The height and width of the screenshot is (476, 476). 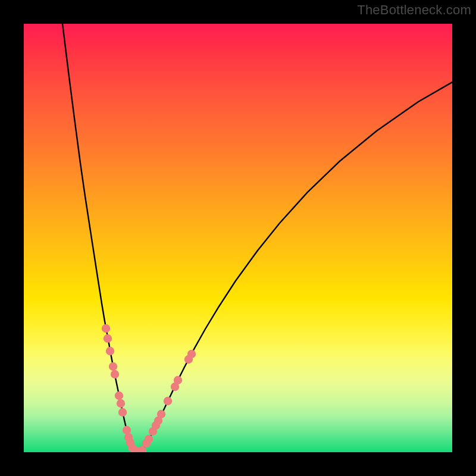 I want to click on watermark-text: TheBottleneck.com, so click(x=414, y=10).